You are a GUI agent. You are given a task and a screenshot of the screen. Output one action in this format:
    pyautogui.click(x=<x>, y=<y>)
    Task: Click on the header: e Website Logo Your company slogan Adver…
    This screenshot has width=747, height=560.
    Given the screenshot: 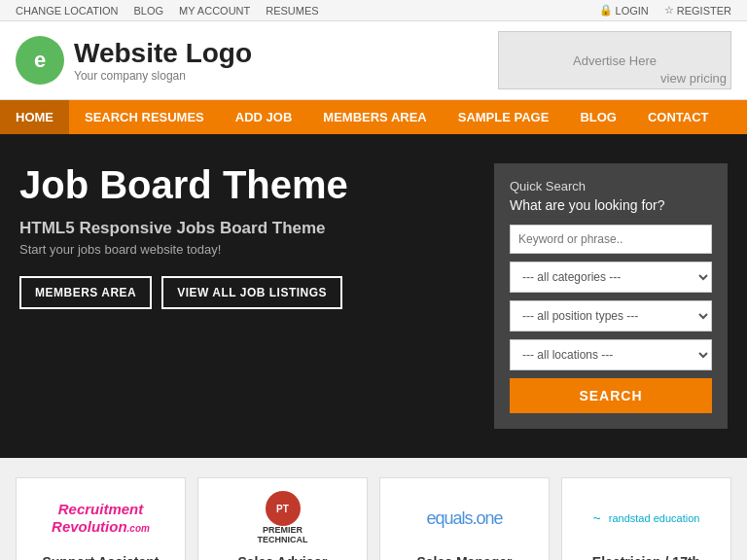 What is the action you would take?
    pyautogui.click(x=374, y=60)
    